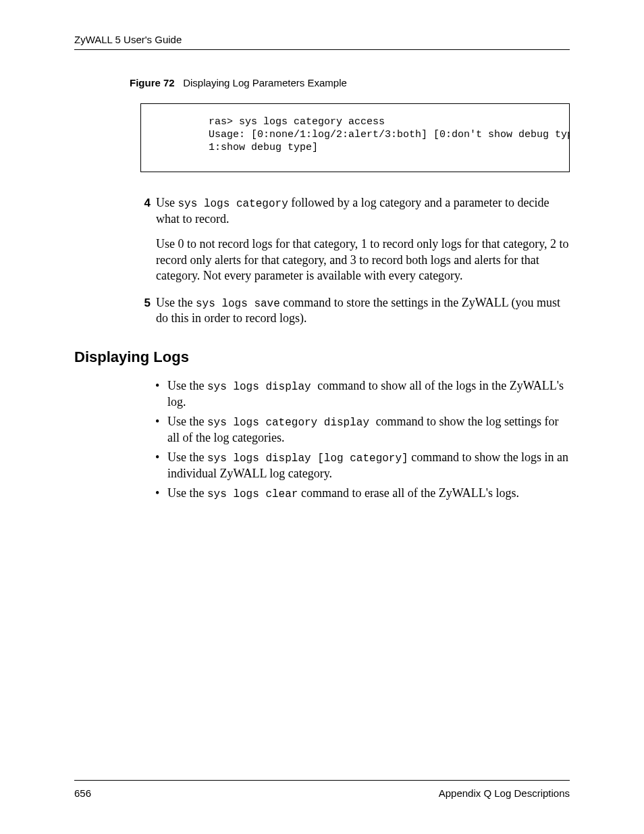 The image size is (644, 834). Describe the element at coordinates (238, 304) in the screenshot. I see `inline-code: sys logs save` at that location.